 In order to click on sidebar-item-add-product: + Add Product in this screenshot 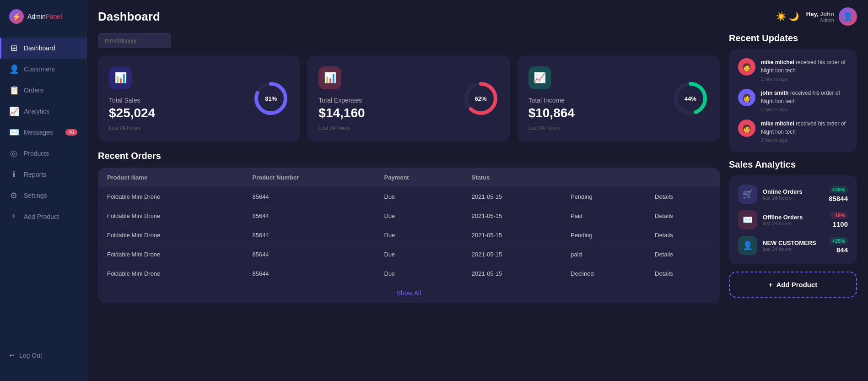, I will do `click(43, 216)`.